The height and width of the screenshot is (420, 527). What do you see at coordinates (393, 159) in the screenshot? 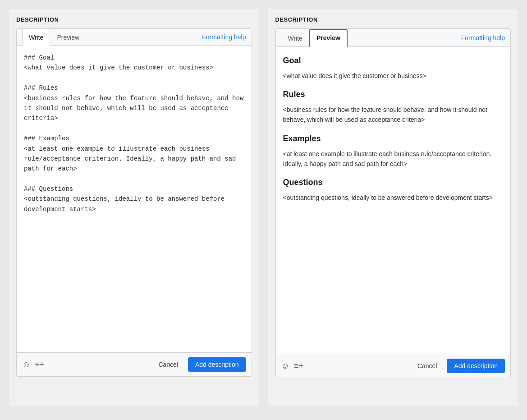
I see `preview-body-examples: <at least one example to illustrate each…` at bounding box center [393, 159].